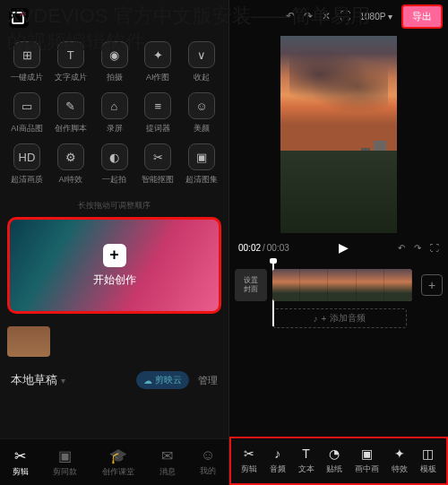 This screenshot has height=485, width=448. What do you see at coordinates (158, 157) in the screenshot?
I see `tool-icon: ✂` at bounding box center [158, 157].